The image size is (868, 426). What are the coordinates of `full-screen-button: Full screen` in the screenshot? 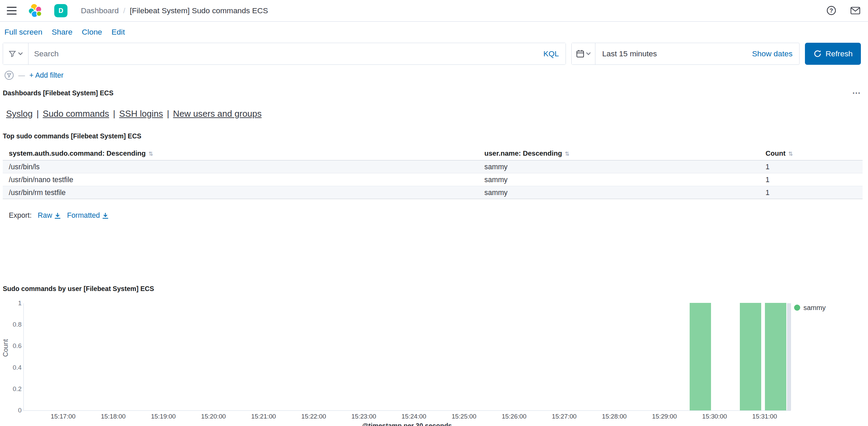 It's located at (23, 32).